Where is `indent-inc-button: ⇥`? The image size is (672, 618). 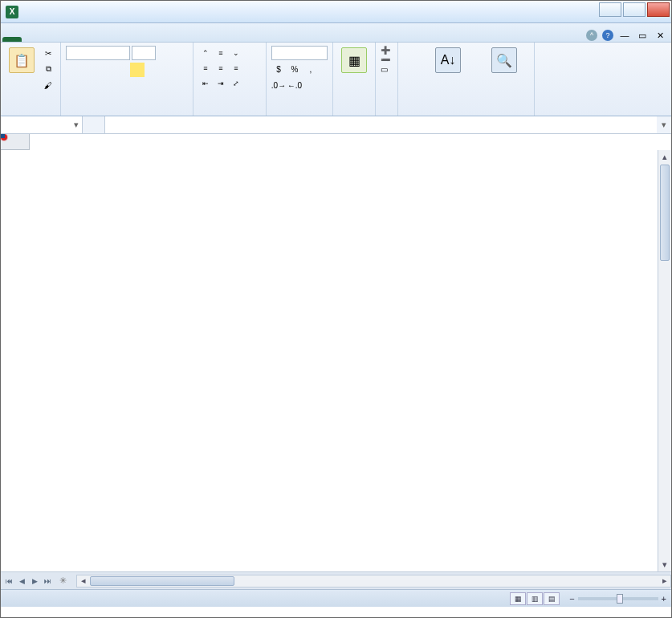 indent-inc-button: ⇥ is located at coordinates (221, 83).